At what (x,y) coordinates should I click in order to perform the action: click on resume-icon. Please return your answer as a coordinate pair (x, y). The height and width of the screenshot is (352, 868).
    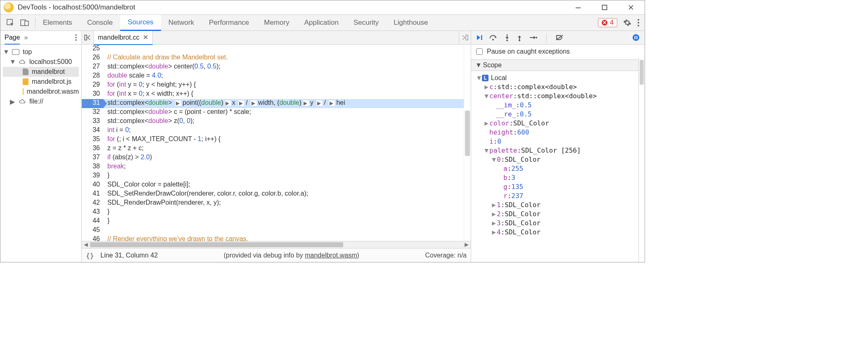
    Looking at the image, I should click on (479, 38).